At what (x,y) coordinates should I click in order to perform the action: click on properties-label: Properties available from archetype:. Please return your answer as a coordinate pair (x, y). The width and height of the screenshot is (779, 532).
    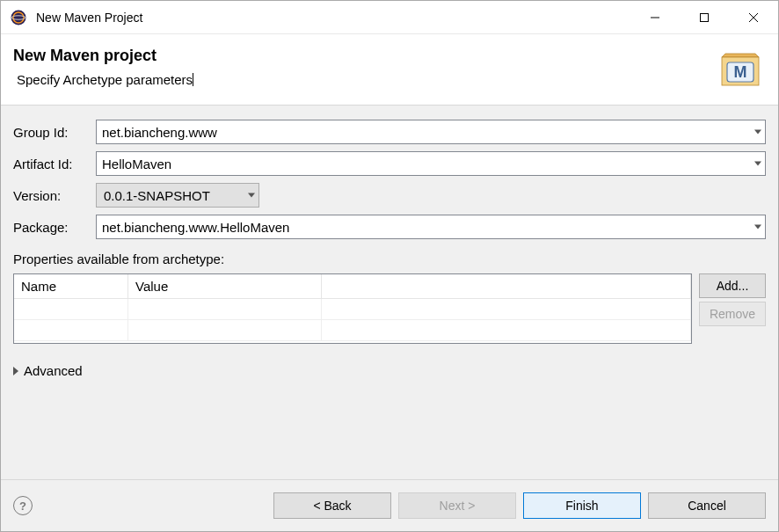
    Looking at the image, I should click on (390, 259).